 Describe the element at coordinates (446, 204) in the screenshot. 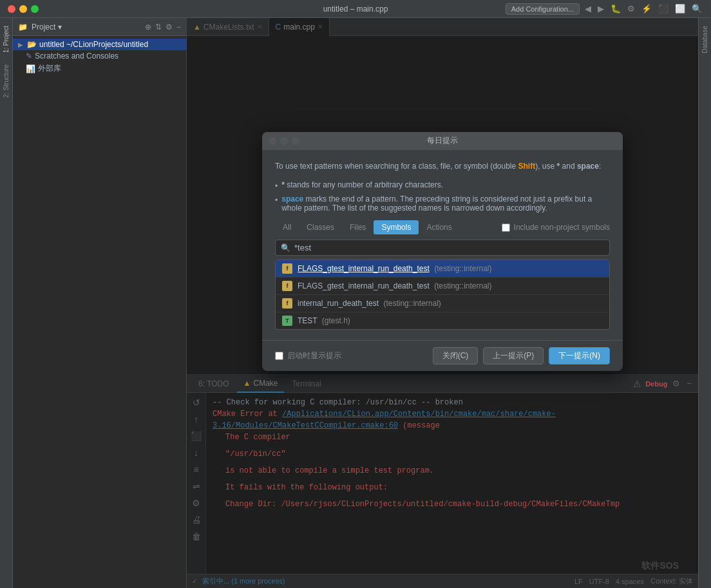

I see `bullet-text-2: space marks the end of a pattern. The pr…` at that location.